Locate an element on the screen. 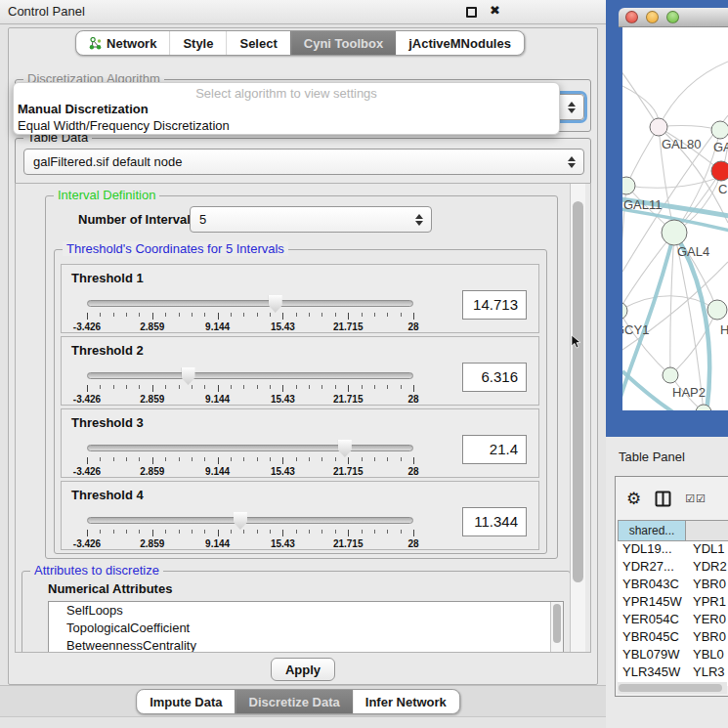  tab-select: Select is located at coordinates (258, 43).